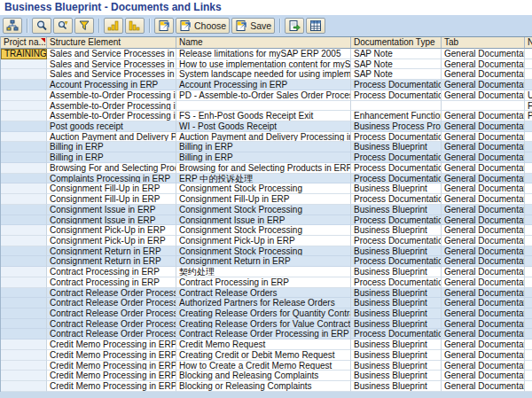 This screenshot has height=398, width=532. What do you see at coordinates (112, 74) in the screenshot?
I see `cell-structure: Sales and Service Processes in ERP` at bounding box center [112, 74].